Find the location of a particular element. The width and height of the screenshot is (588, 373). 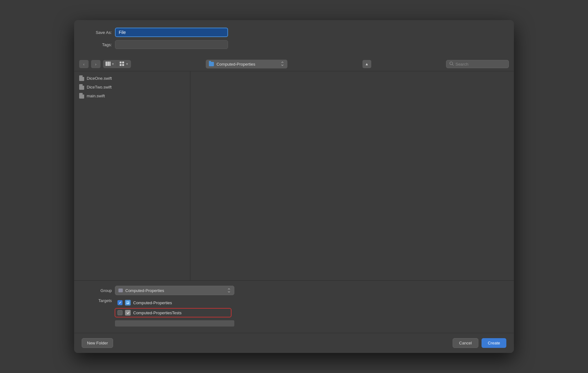

back-button: ‹ is located at coordinates (84, 64).